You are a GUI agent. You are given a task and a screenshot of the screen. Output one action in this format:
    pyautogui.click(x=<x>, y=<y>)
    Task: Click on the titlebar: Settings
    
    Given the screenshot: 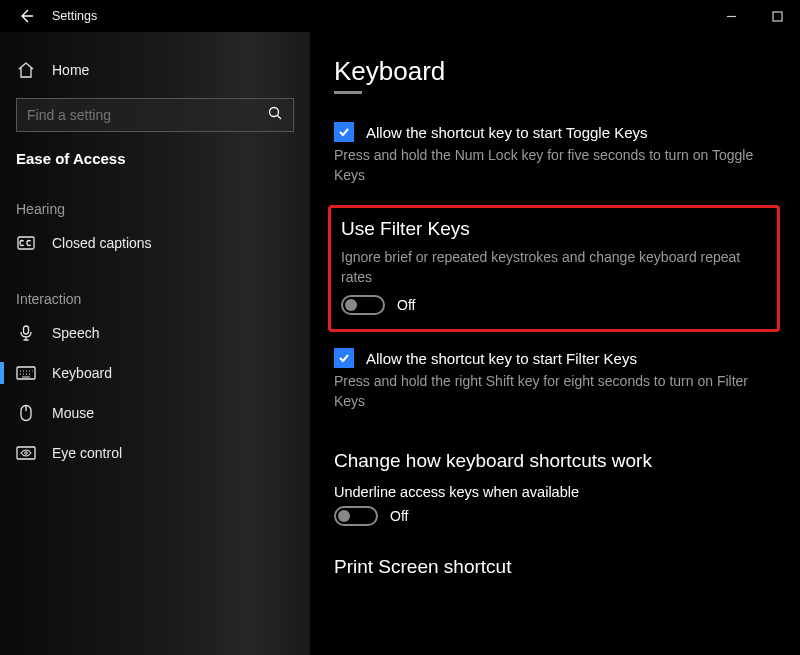 What is the action you would take?
    pyautogui.click(x=400, y=16)
    